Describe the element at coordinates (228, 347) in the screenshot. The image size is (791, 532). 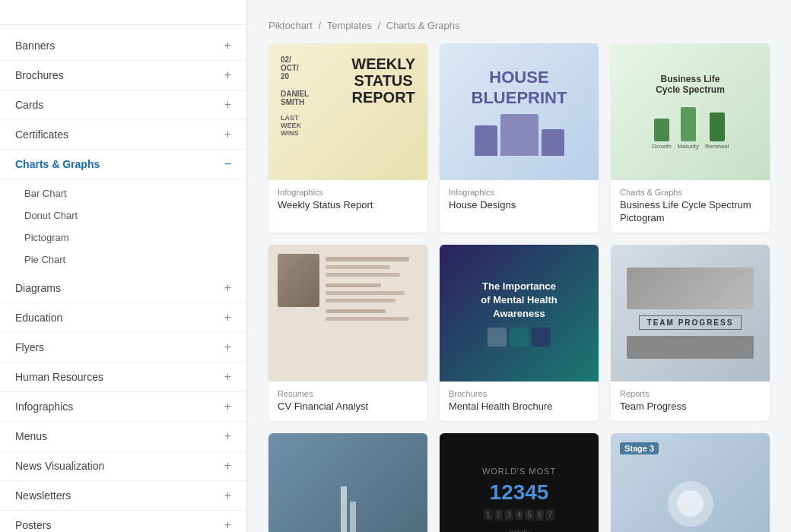
I see `sidebar-item-icon-flyers: +` at that location.